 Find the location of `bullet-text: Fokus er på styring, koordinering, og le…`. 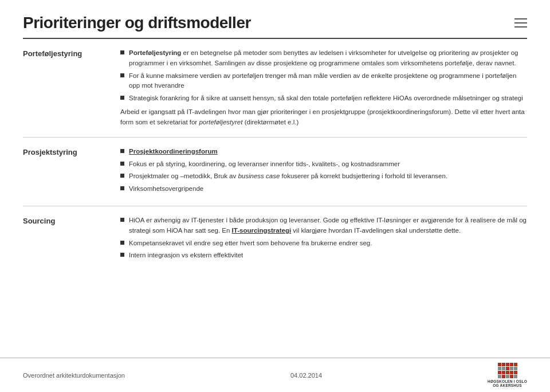

bullet-text: Fokus er på styring, koordinering, og le… is located at coordinates (328, 164).